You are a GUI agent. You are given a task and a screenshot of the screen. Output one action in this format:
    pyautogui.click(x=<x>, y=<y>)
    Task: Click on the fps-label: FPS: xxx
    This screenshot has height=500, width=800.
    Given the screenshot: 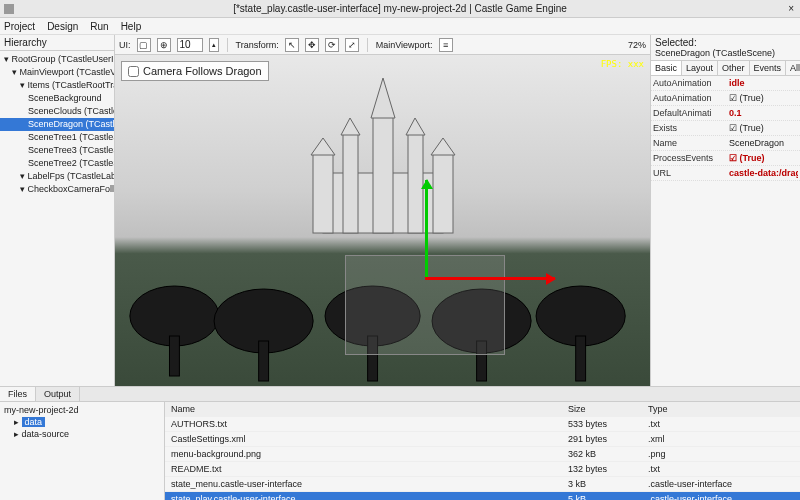 What is the action you would take?
    pyautogui.click(x=622, y=64)
    